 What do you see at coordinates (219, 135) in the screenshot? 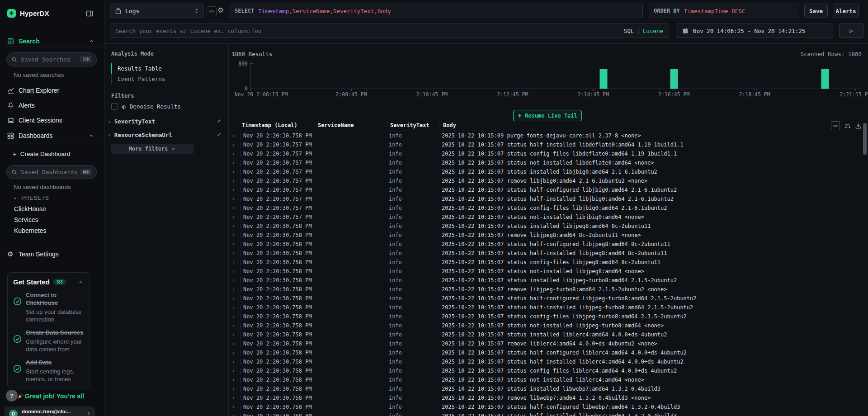
I see `pin-icon` at bounding box center [219, 135].